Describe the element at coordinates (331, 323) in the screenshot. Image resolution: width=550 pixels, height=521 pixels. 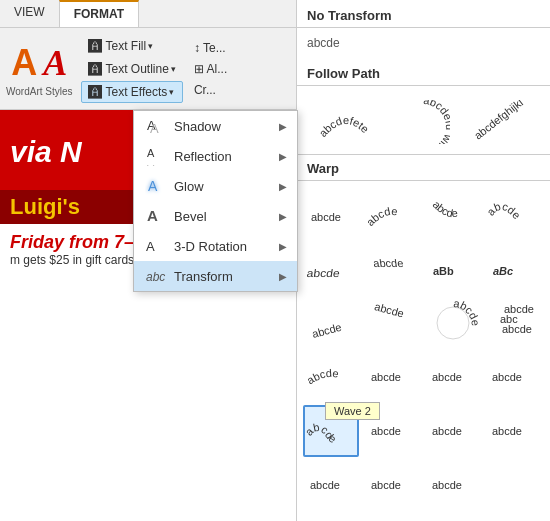
I see `warp-cell-9: abcde` at that location.